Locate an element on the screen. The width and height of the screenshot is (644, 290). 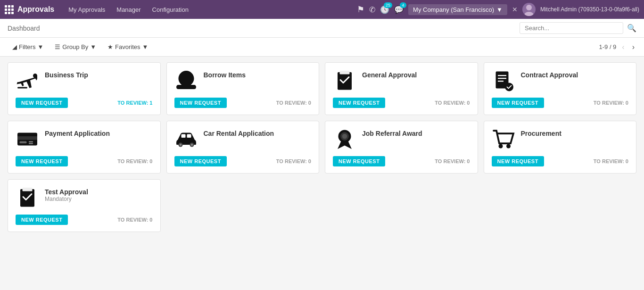
card-icon-credit-card is located at coordinates (27, 139).